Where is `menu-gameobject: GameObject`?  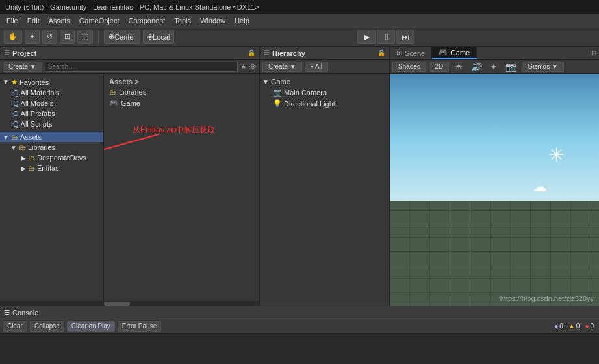 menu-gameobject: GameObject is located at coordinates (99, 21).